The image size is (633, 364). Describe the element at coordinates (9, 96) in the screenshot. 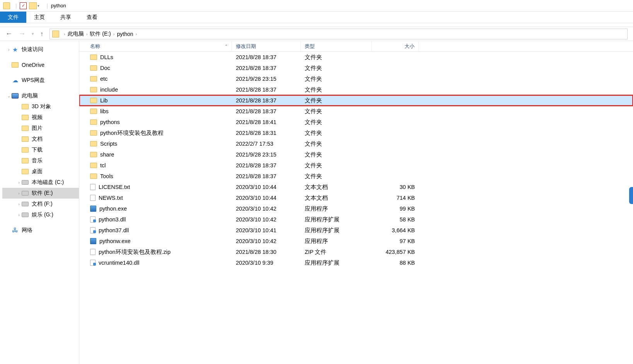

I see `collapse-icon: ⌄` at that location.